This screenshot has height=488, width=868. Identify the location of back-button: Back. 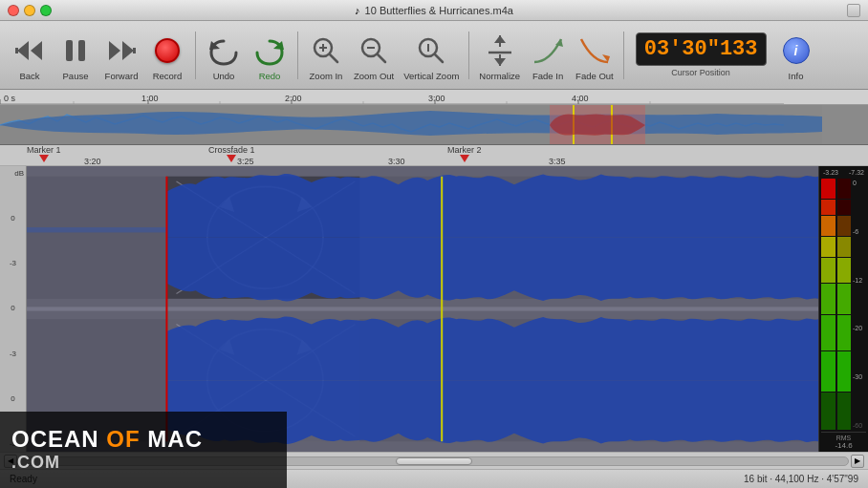
(30, 55).